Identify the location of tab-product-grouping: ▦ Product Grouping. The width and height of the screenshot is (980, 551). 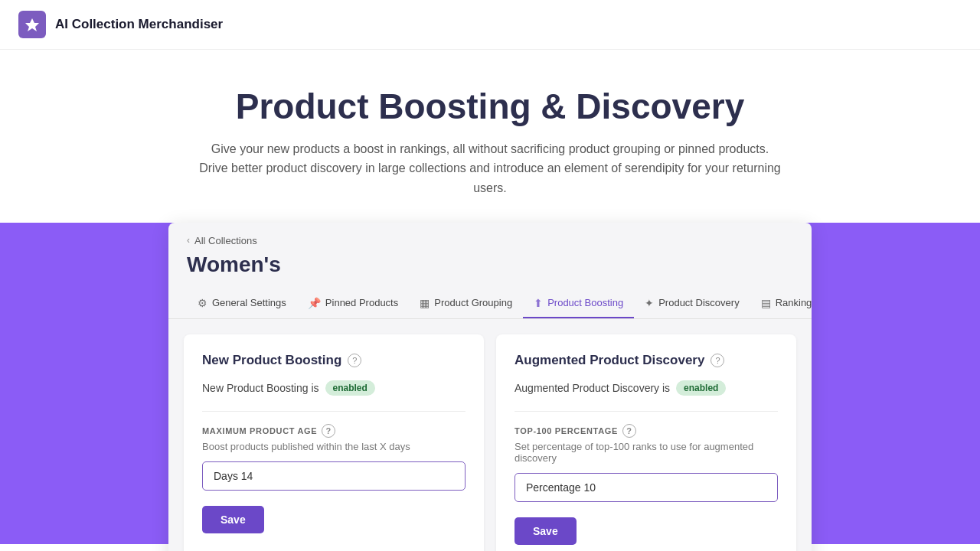
(466, 304).